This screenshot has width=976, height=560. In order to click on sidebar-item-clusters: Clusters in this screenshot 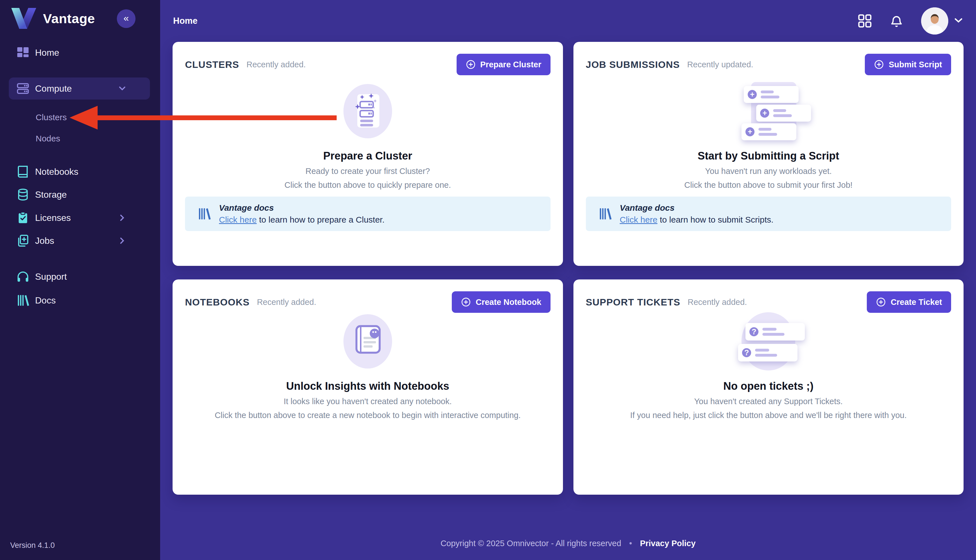, I will do `click(52, 117)`.